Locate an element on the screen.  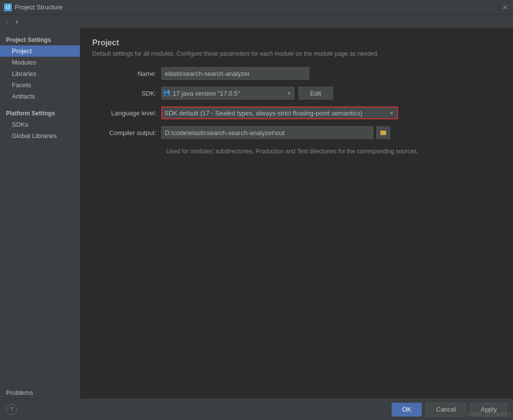
sidebar: Project Settings Project Modules Librari… is located at coordinates (40, 213).